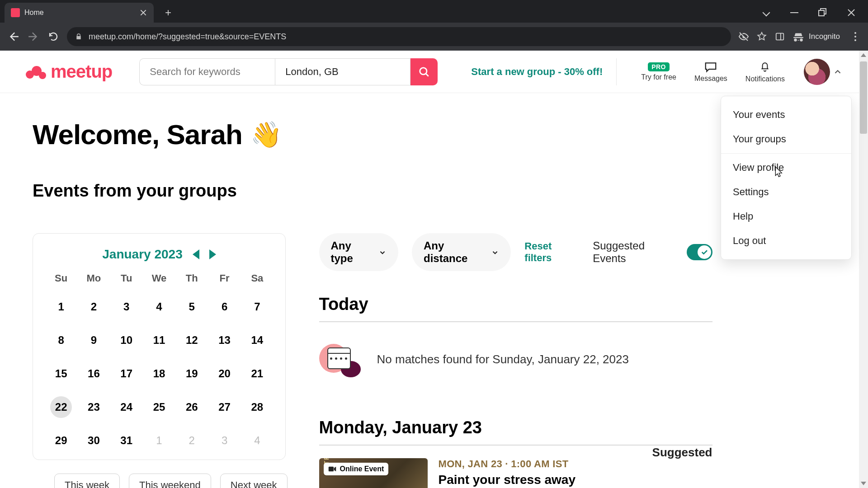  I want to click on bell-icon, so click(765, 67).